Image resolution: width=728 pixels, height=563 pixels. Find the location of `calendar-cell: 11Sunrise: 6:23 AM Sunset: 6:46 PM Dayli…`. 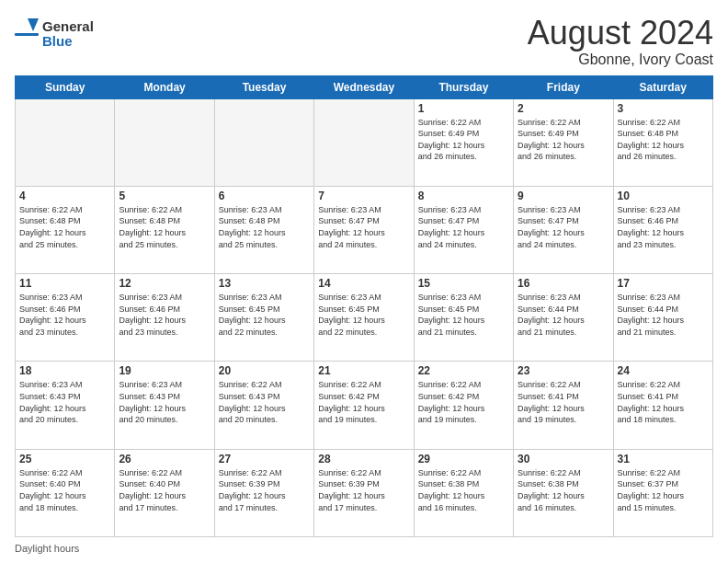

calendar-cell: 11Sunrise: 6:23 AM Sunset: 6:46 PM Dayli… is located at coordinates (65, 318).